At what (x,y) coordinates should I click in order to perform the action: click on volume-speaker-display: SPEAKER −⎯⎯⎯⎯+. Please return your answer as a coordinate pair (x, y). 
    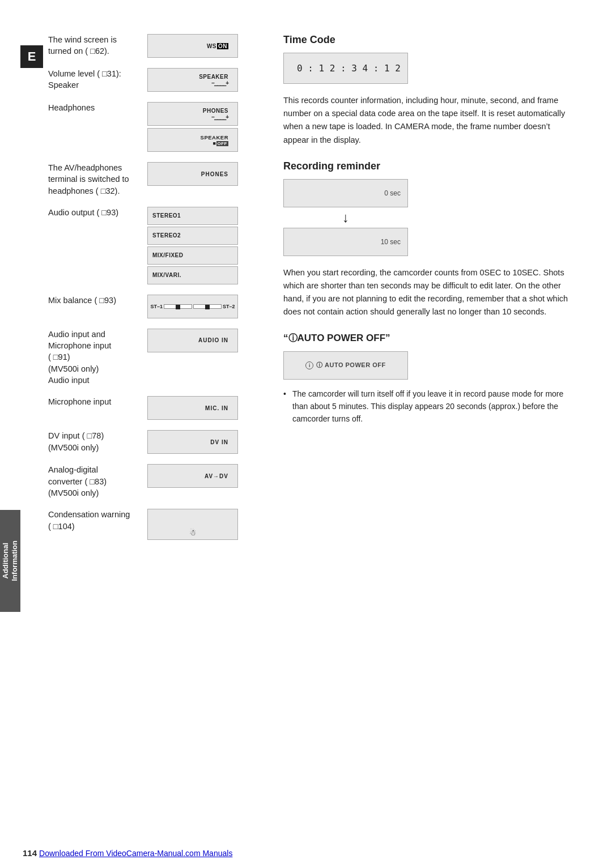
    Looking at the image, I should click on (204, 80).